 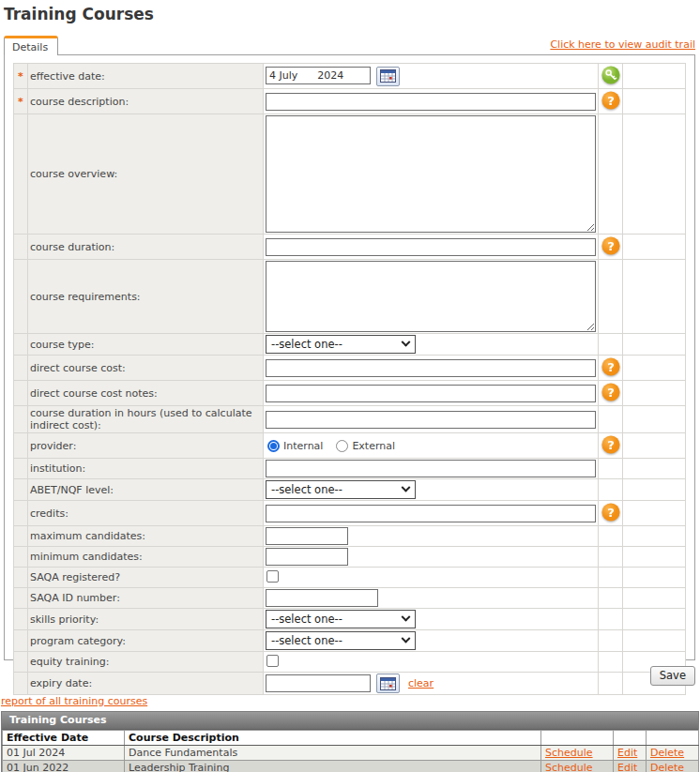 What do you see at coordinates (623, 45) in the screenshot?
I see `audit-trail-link: Click here to view audit trail` at bounding box center [623, 45].